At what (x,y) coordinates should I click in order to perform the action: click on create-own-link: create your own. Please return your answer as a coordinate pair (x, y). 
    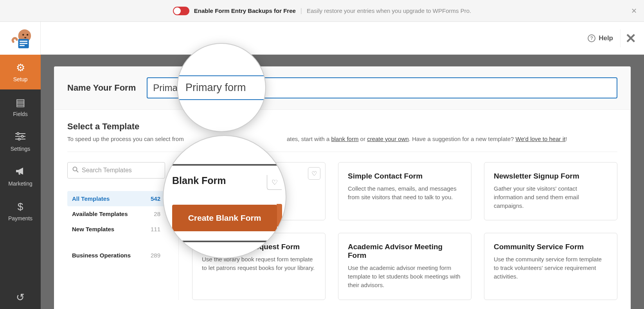
    Looking at the image, I should click on (388, 139).